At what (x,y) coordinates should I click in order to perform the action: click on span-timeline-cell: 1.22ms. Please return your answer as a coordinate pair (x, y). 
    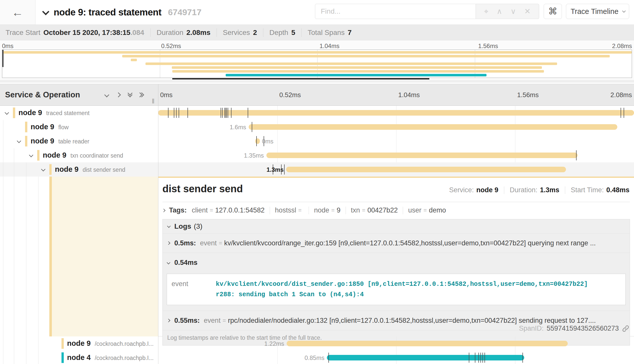
    Looking at the image, I should click on (396, 344).